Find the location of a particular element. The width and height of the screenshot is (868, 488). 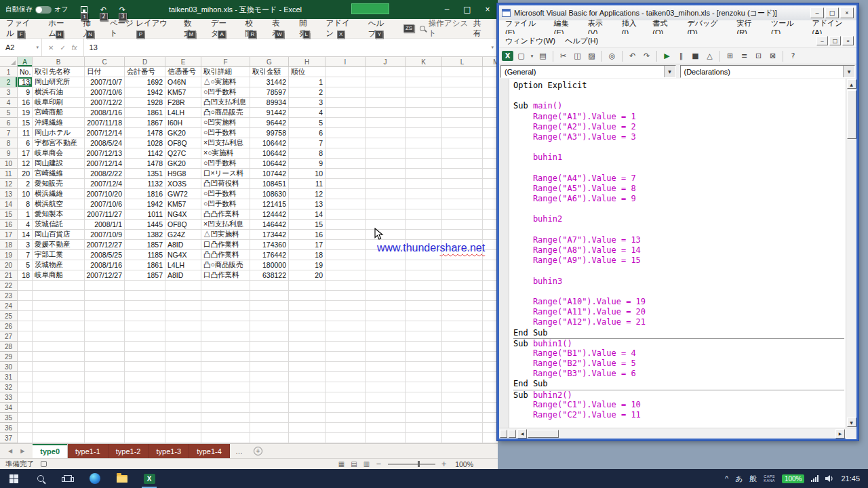

row-header-13: 13 is located at coordinates (9, 194).